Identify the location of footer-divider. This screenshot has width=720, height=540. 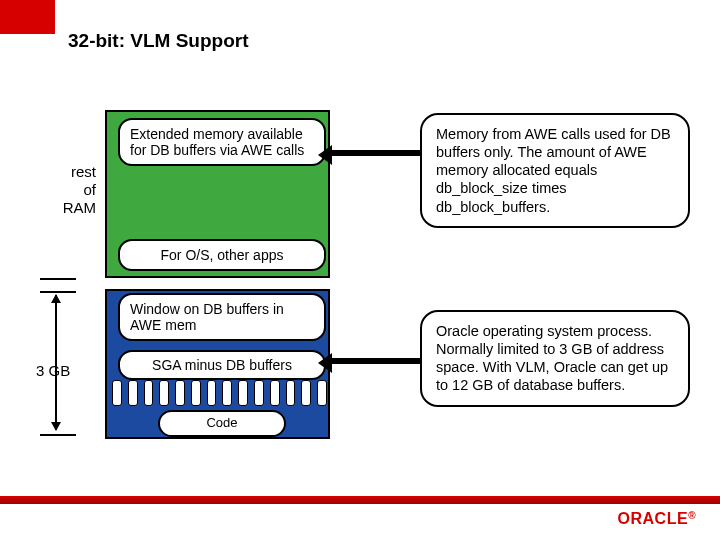
(360, 500).